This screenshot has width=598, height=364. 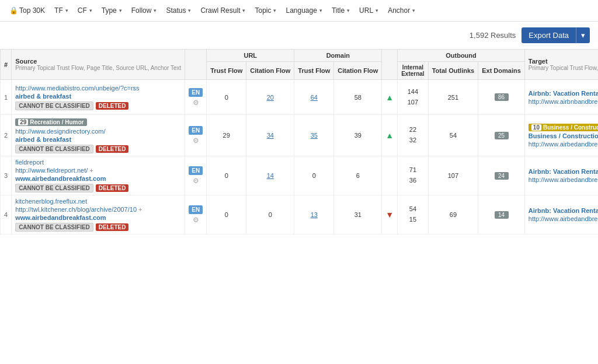 What do you see at coordinates (390, 176) in the screenshot?
I see `triangle-cell` at bounding box center [390, 176].